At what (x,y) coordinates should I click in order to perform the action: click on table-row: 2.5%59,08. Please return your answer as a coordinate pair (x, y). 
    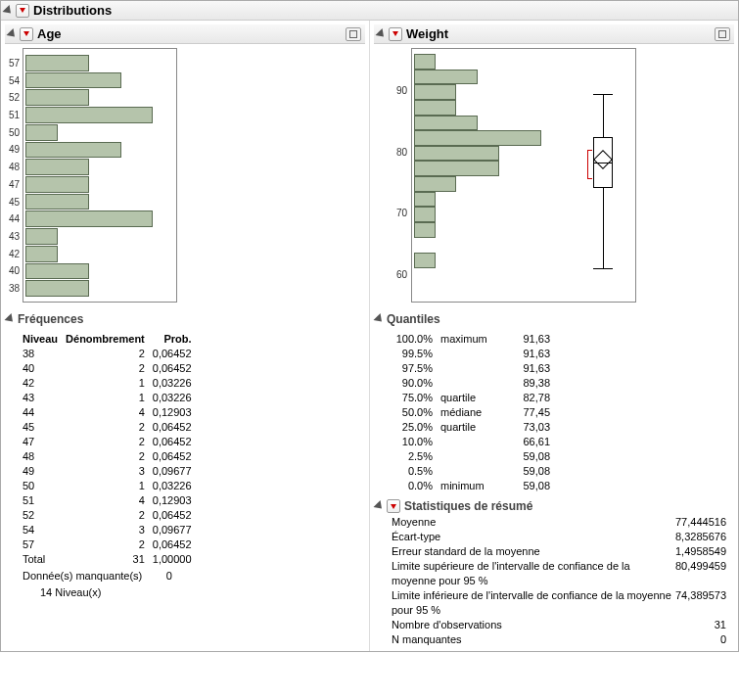
    Looking at the image, I should click on (473, 456).